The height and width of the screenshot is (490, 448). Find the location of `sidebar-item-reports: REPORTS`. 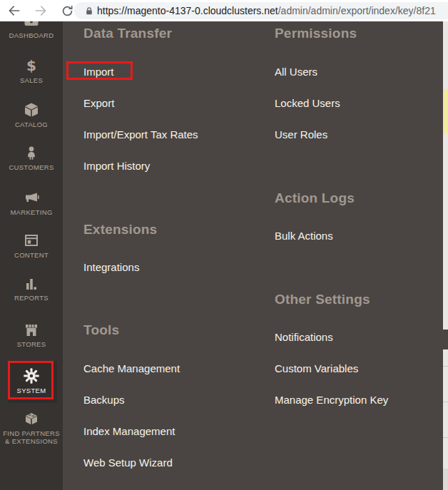

sidebar-item-reports: REPORTS is located at coordinates (31, 288).